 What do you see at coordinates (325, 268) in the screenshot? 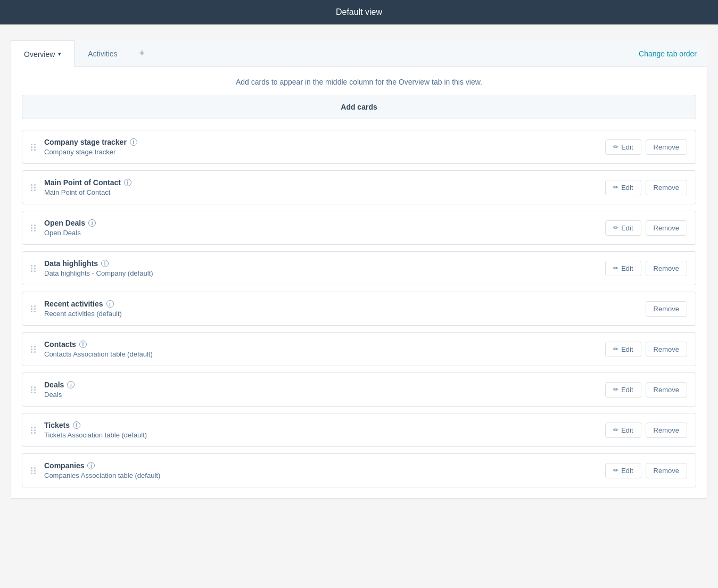
I see `card-info: Data highlightsiData highlights - Compan…` at bounding box center [325, 268].